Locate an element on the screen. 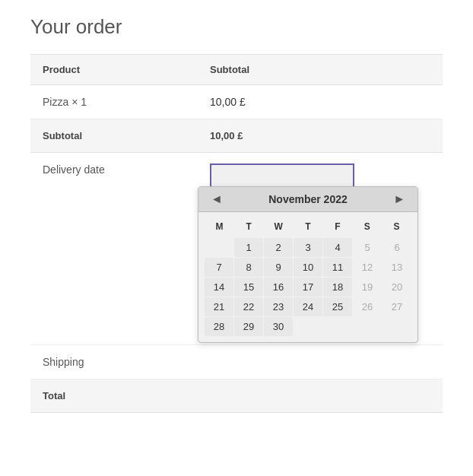  calendar-day: 4 is located at coordinates (338, 248).